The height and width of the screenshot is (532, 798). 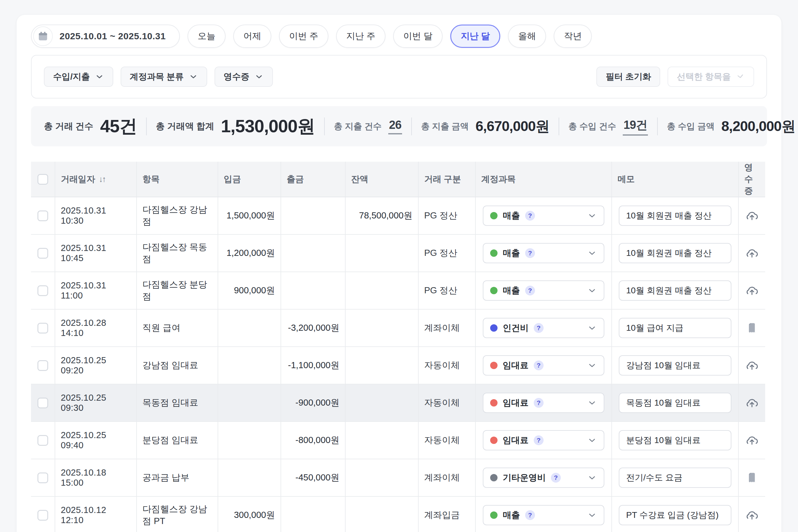 What do you see at coordinates (102, 179) in the screenshot?
I see `sort-icon: ↓↑` at bounding box center [102, 179].